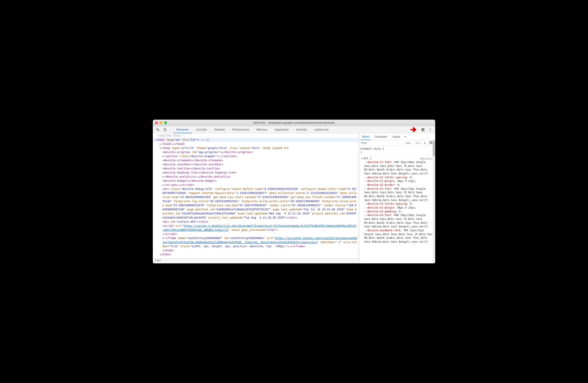 This screenshot has width=588, height=383. I want to click on css-property: --devsite-h3-font: 400 20px/28px Google …, so click(397, 221).